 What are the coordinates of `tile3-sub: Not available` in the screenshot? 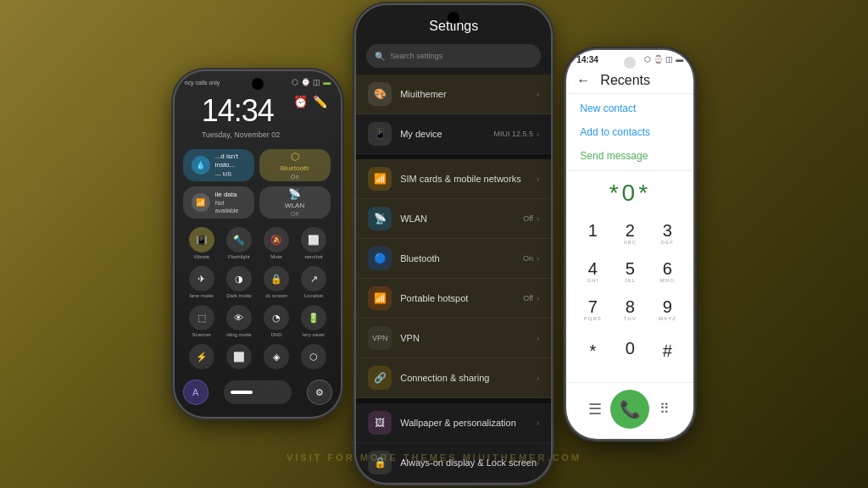 It's located at (231, 207).